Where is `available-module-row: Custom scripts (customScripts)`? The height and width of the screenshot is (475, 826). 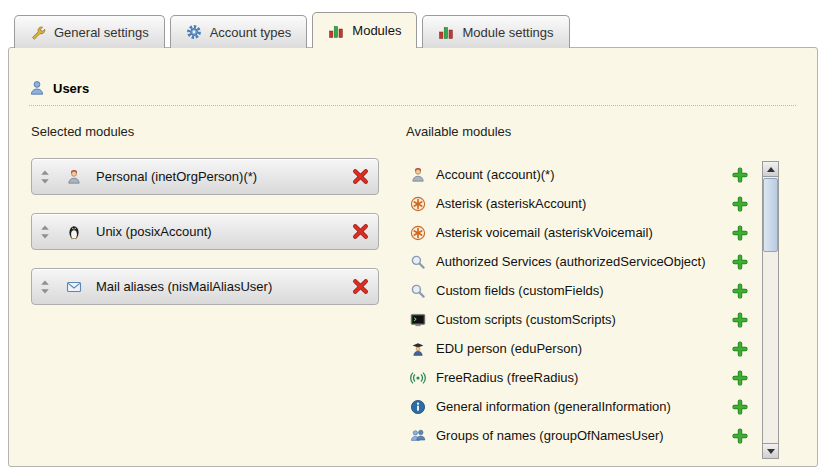 available-module-row: Custom scripts (customScripts) is located at coordinates (580, 320).